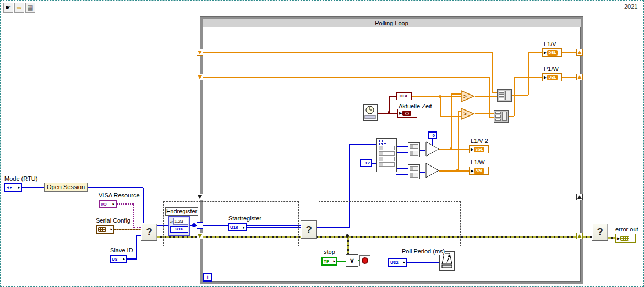  I want to click on slave-id-terminal: U8 ▸, so click(118, 259).